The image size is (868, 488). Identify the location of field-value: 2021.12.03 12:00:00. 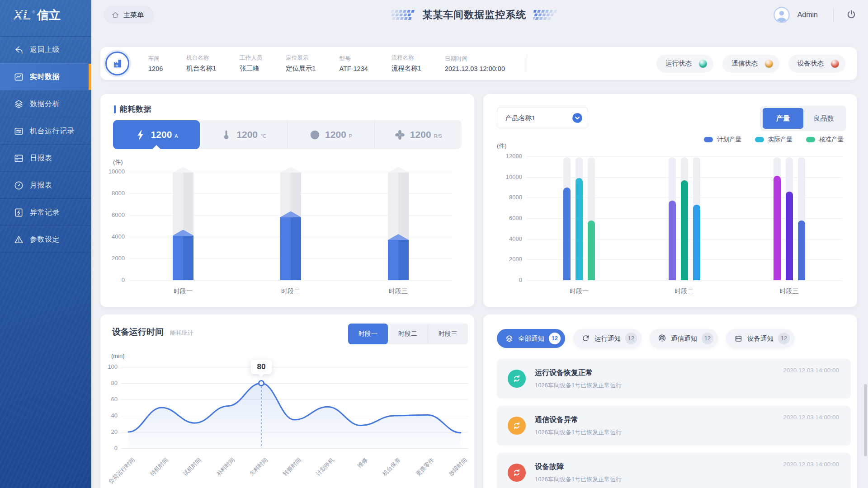
(475, 69).